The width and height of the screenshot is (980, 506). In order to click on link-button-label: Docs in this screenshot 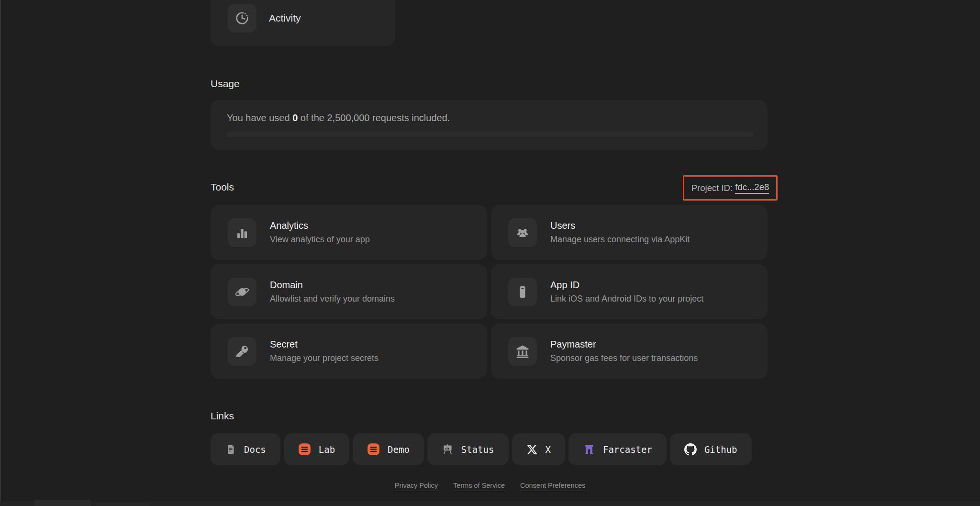, I will do `click(255, 450)`.